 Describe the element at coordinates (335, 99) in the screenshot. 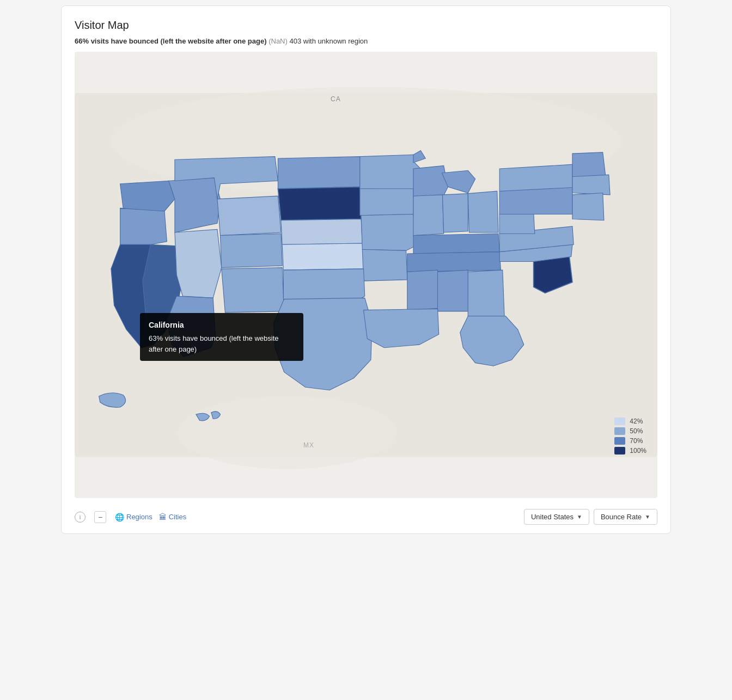

I see `ca-country-label: CA` at that location.